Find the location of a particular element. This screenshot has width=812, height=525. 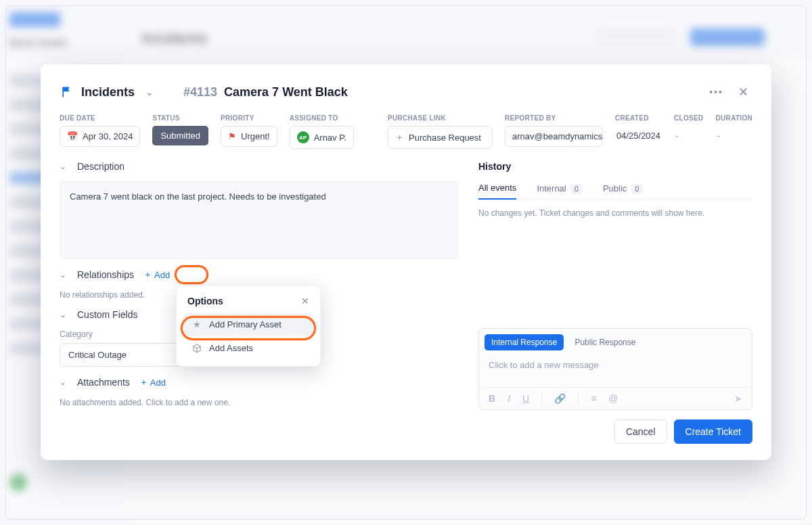

status-pill: Submitted is located at coordinates (180, 135).